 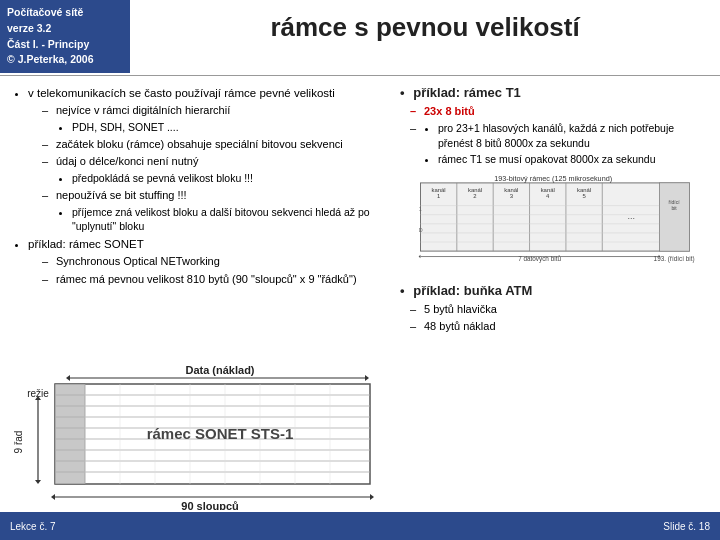 I want to click on t1-heading: • příklad: rámec T1, so click(x=555, y=92).